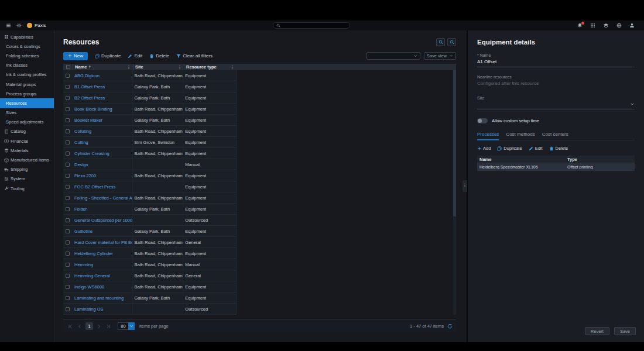 The height and width of the screenshot is (351, 644). I want to click on sidebar-item-financial: Financial, so click(27, 141).